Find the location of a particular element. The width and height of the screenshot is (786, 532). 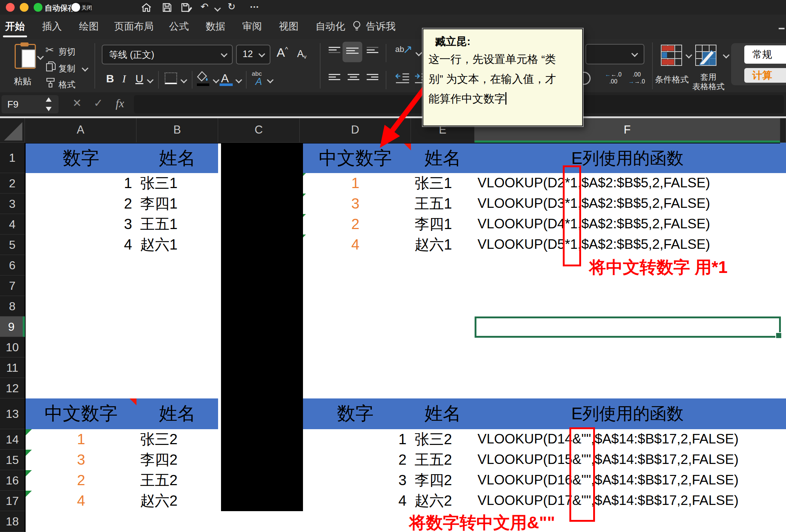

align-middle-icon is located at coordinates (352, 50).